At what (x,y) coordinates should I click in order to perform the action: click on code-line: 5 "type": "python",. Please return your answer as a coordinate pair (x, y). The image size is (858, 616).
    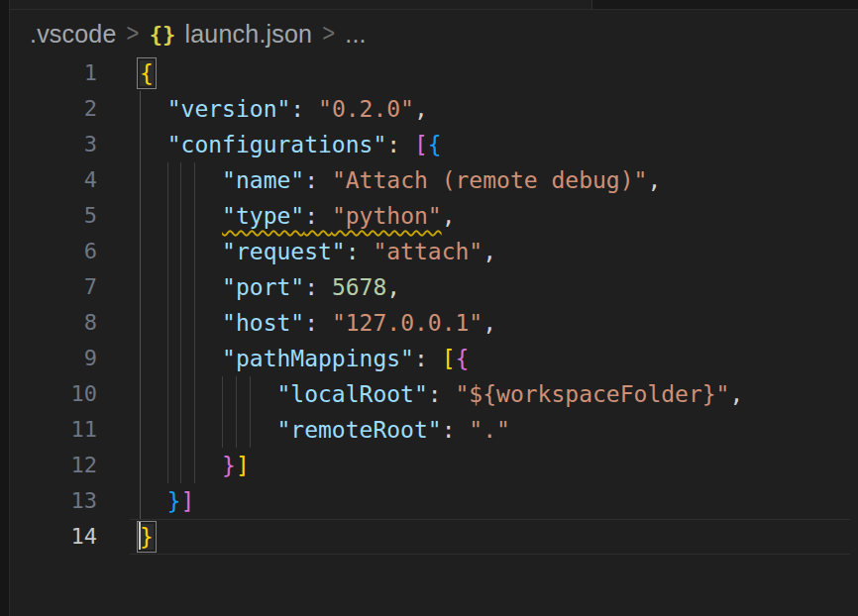
    Looking at the image, I should click on (434, 216).